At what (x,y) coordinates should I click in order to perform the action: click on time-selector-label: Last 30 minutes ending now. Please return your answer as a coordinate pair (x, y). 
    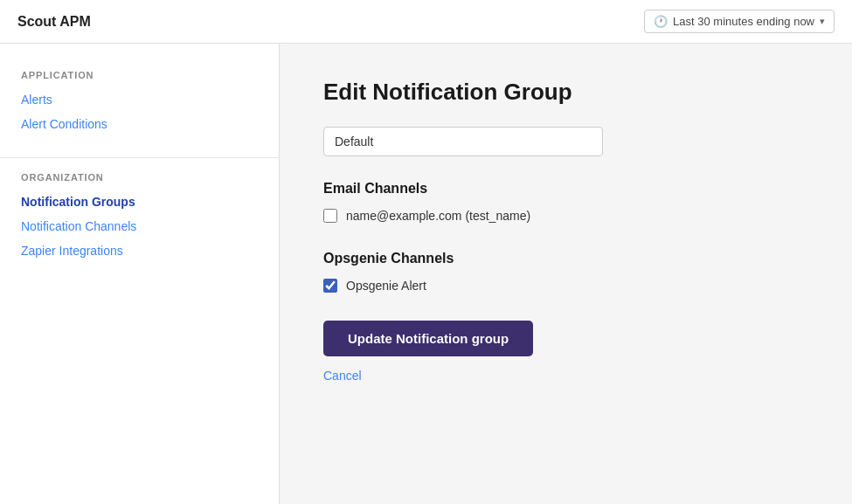
    Looking at the image, I should click on (744, 21).